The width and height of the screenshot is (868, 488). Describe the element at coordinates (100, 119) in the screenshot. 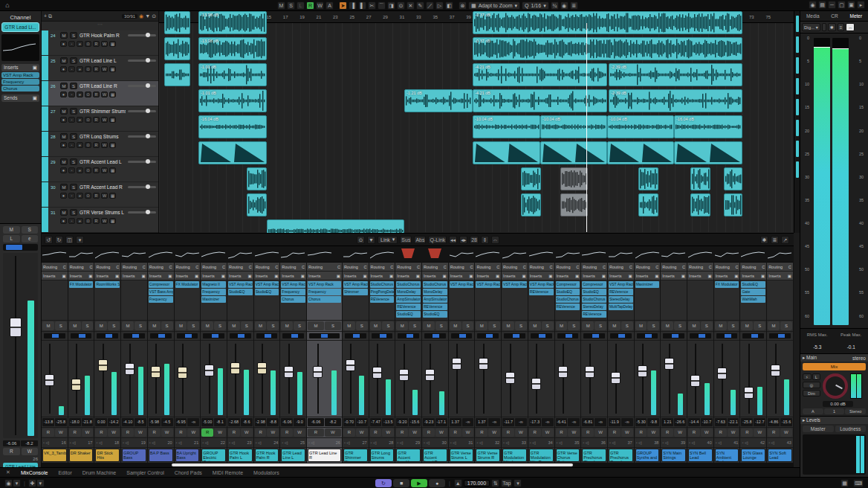

I see `track-row: 27 M S GTR Shimmer Strums ●◦e⊙RW▦` at that location.